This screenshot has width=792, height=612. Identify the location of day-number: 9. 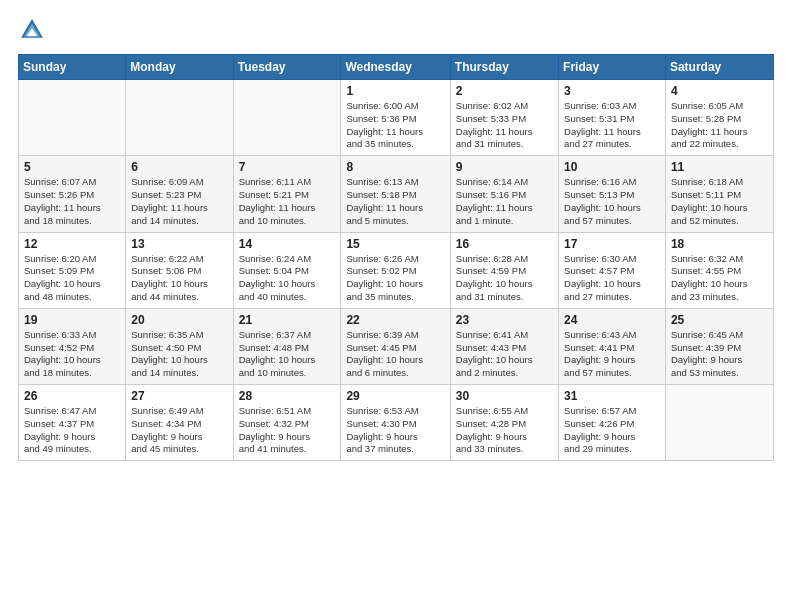
(504, 167).